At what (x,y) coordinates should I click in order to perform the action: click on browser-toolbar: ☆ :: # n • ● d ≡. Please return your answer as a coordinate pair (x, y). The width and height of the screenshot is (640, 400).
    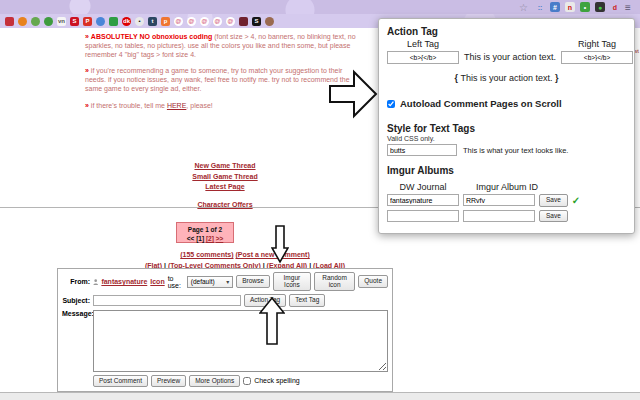
    Looking at the image, I should click on (320, 7).